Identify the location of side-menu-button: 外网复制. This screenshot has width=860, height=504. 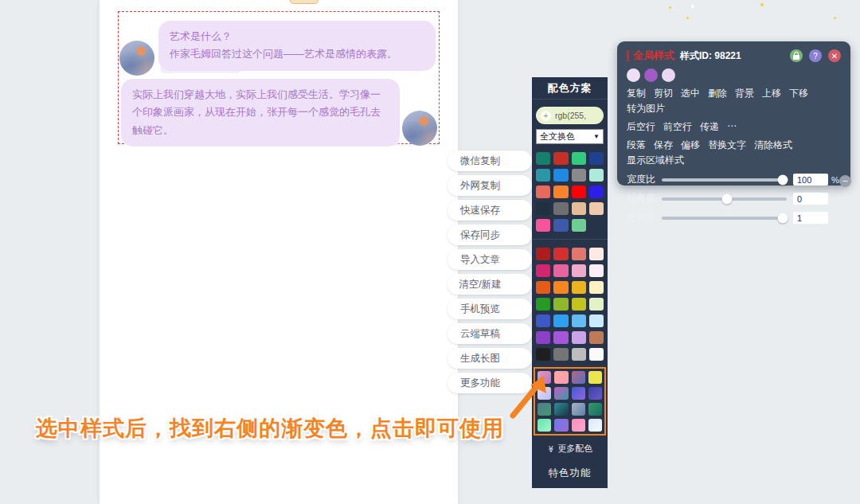
(490, 186).